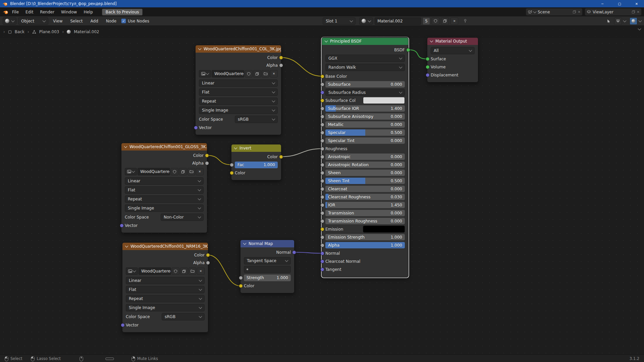  Describe the element at coordinates (638, 12) in the screenshot. I see `remove-icon: ✕` at that location.